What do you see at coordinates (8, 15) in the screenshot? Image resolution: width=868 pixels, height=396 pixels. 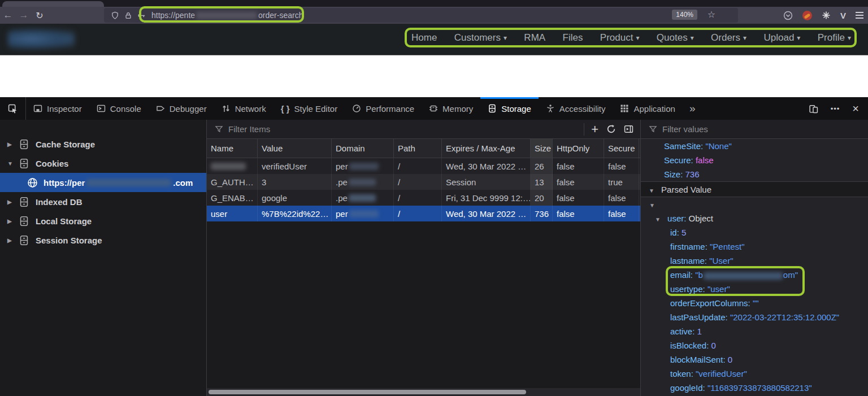 I see `back-button: ←` at bounding box center [8, 15].